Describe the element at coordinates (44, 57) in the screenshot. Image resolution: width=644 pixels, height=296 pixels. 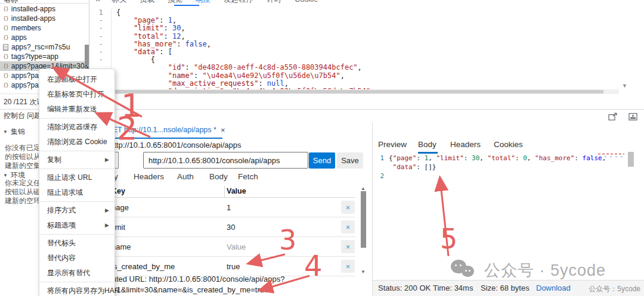
I see `request-row: tags?type=app` at that location.